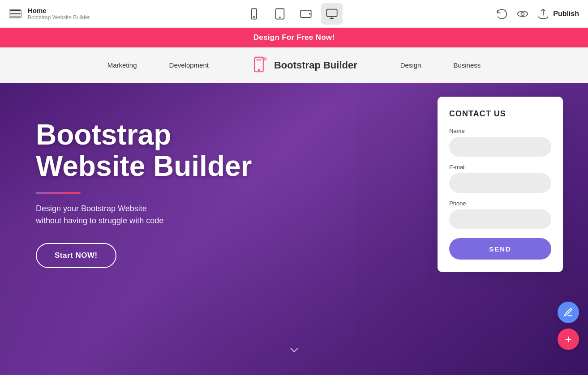  What do you see at coordinates (568, 312) in the screenshot?
I see `edit-fab-button` at bounding box center [568, 312].